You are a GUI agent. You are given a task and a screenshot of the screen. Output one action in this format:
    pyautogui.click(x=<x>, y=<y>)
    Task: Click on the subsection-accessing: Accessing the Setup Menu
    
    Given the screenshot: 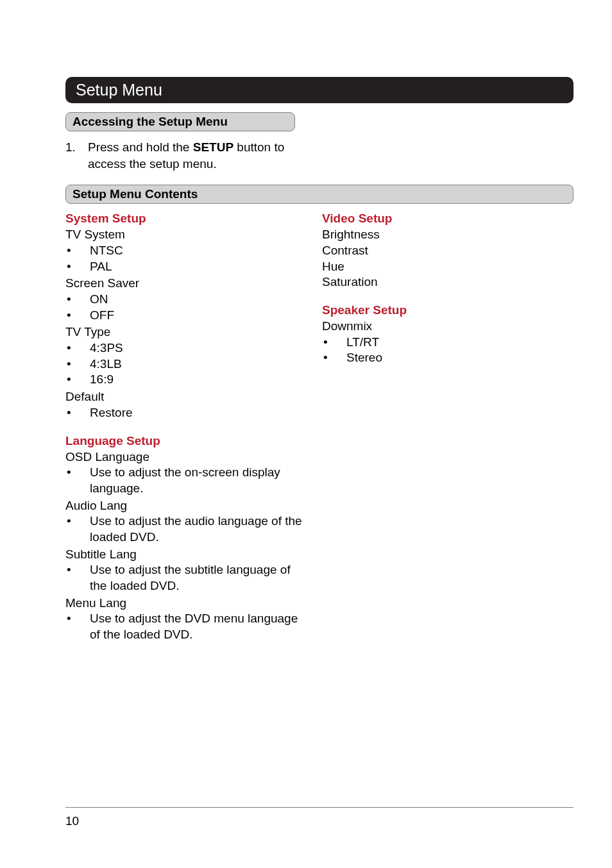 What is the action you would take?
    pyautogui.click(x=180, y=122)
    